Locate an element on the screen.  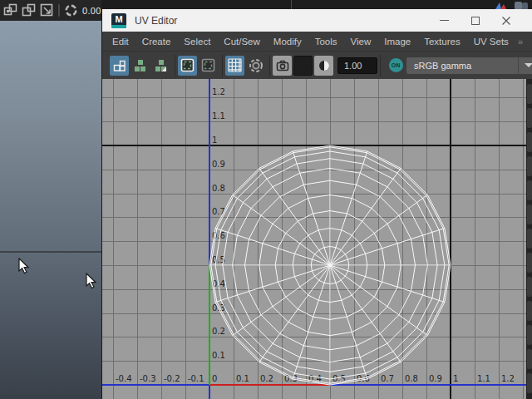
menu-uv-sets: UV Sets is located at coordinates (491, 42).